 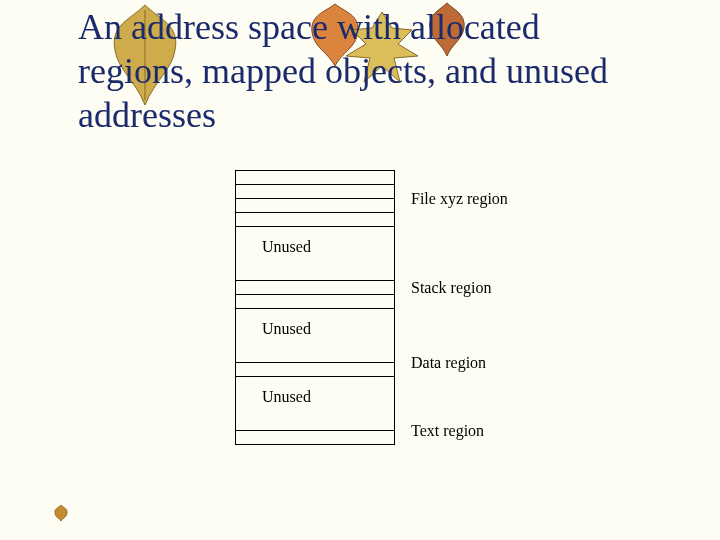 I want to click on region-label: Stack region, so click(x=451, y=288).